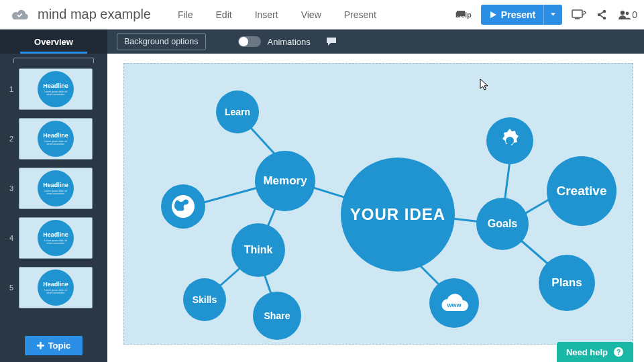  I want to click on menu-bar: File Edit Insert View Present, so click(277, 15).